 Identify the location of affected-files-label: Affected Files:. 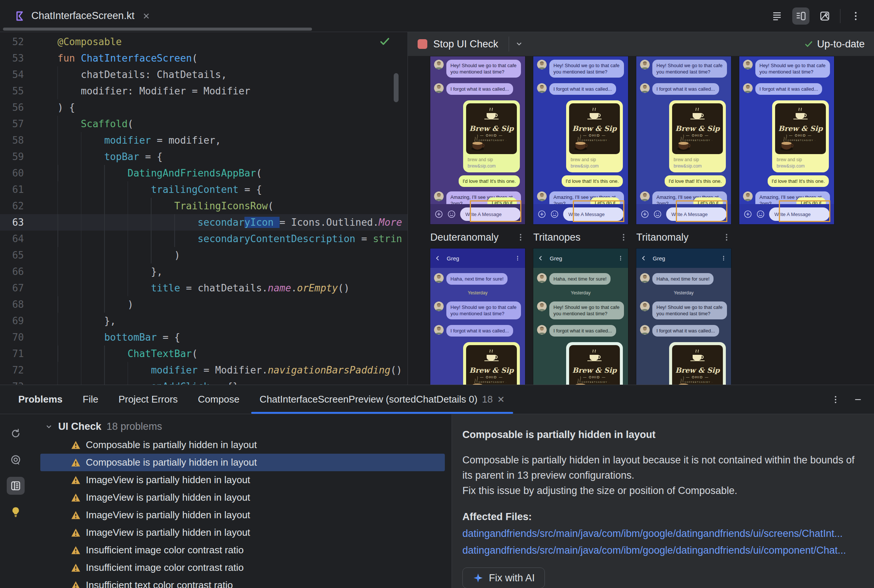
(661, 517).